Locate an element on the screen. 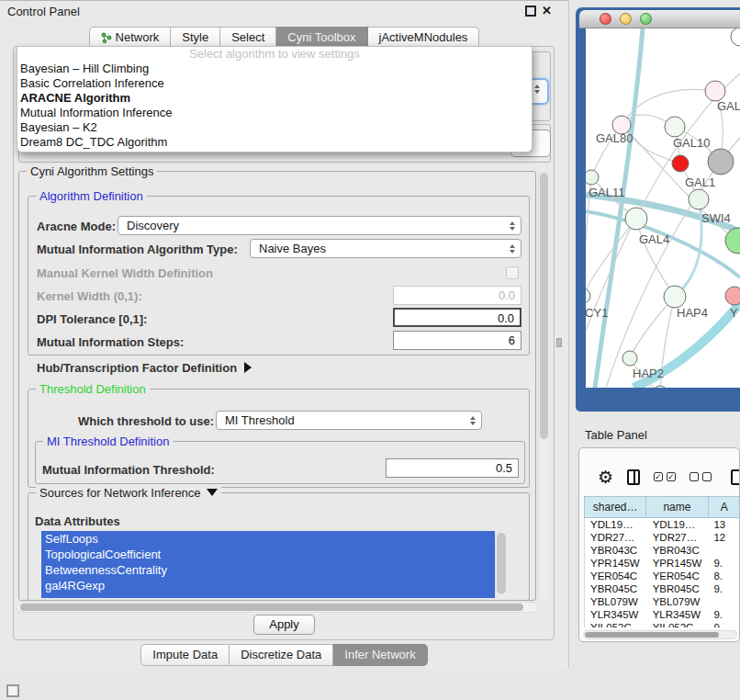  table-row: YBR043CYBR043C is located at coordinates (663, 550).